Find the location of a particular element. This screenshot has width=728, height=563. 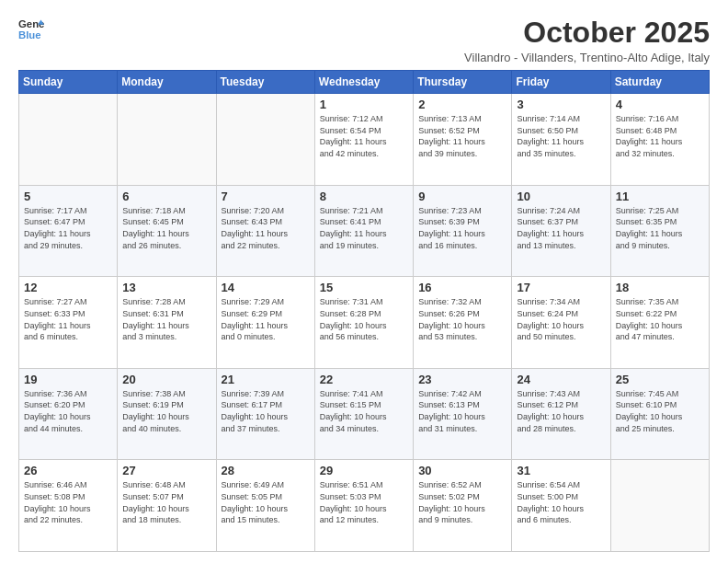

day-info: Sunrise: 7:35 AM Sunset: 6:22 PM Dayligh… is located at coordinates (660, 319).